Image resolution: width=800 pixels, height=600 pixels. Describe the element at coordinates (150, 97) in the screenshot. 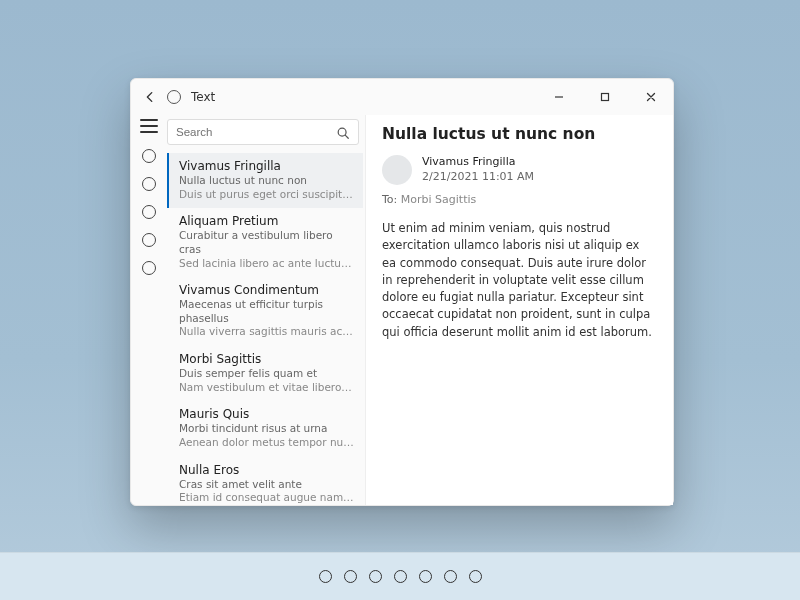

I see `back-button` at that location.